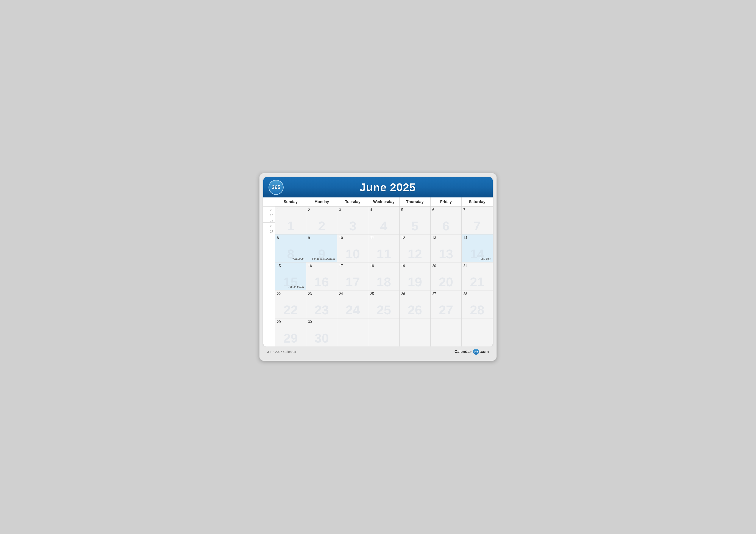  I want to click on day-cell: 1515Father's Day, so click(291, 276).